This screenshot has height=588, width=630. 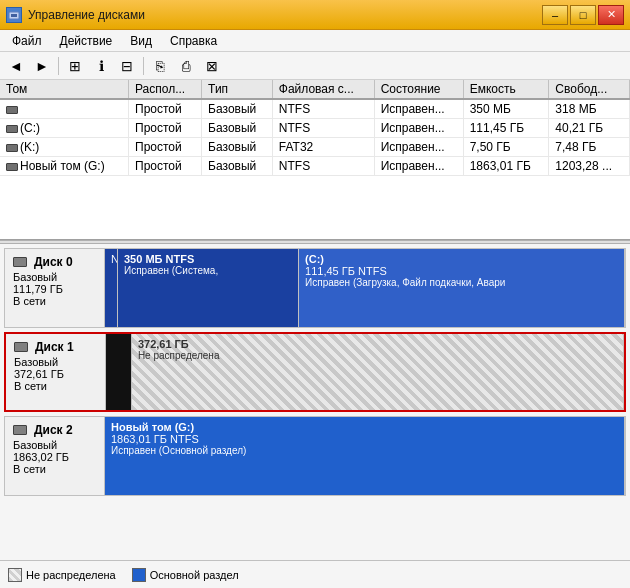 What do you see at coordinates (127, 66) in the screenshot?
I see `toolbar-btn-3: ⊟` at bounding box center [127, 66].